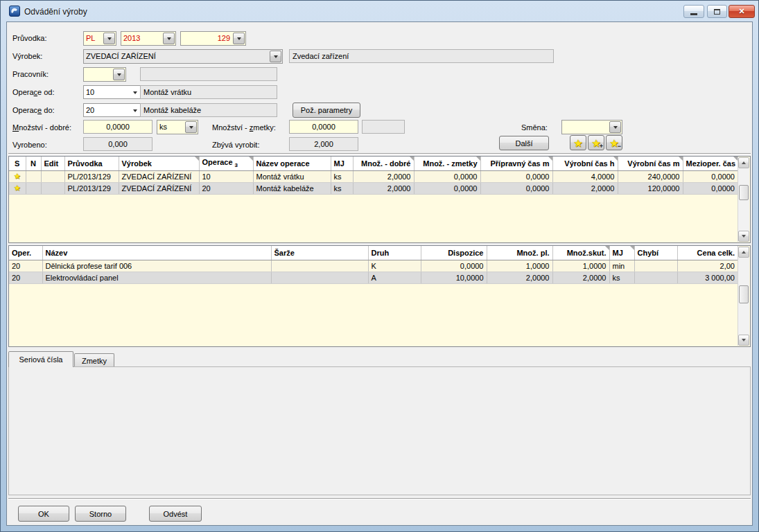  I want to click on col-header: Název operace, so click(292, 163).